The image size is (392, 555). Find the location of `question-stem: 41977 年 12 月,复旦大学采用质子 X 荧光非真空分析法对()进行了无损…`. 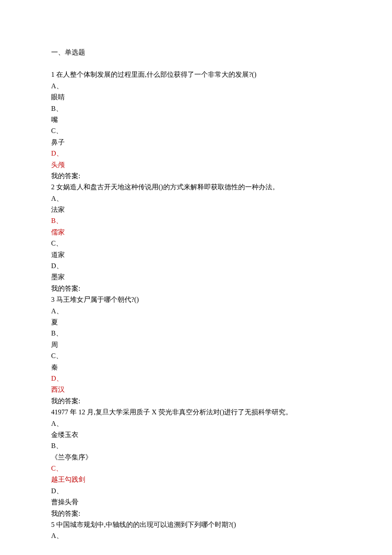

question-stem: 41977 年 12 月,复旦大学采用质子 X 荧光非真空分析法对()进行了无损… is located at coordinates (196, 412).